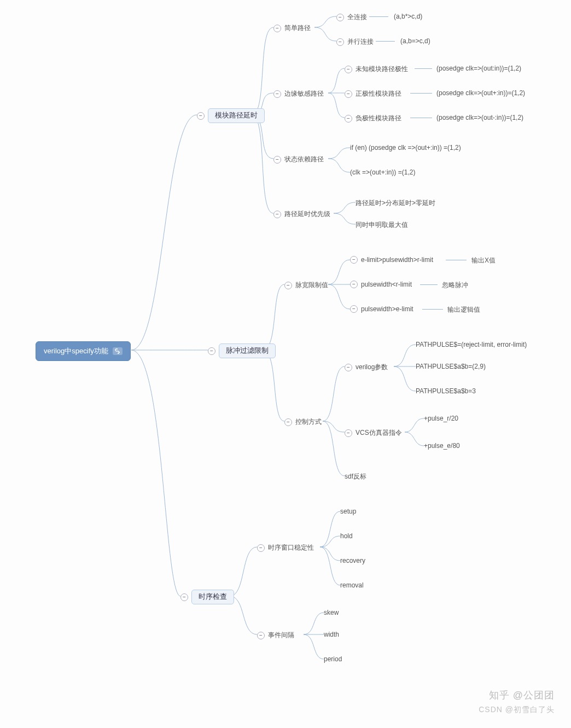  I want to click on node-verilog-param: − verilog参数, so click(366, 368).